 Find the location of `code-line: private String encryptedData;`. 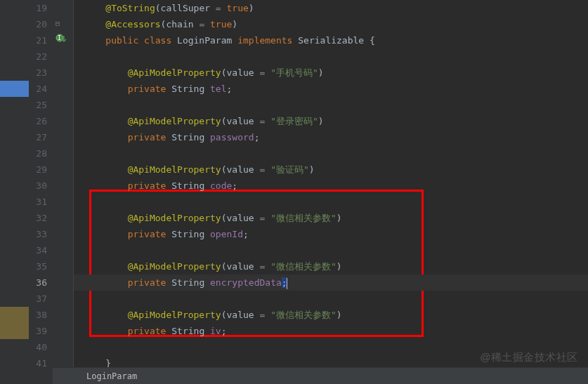

code-line: private String encryptedData; is located at coordinates (331, 282).